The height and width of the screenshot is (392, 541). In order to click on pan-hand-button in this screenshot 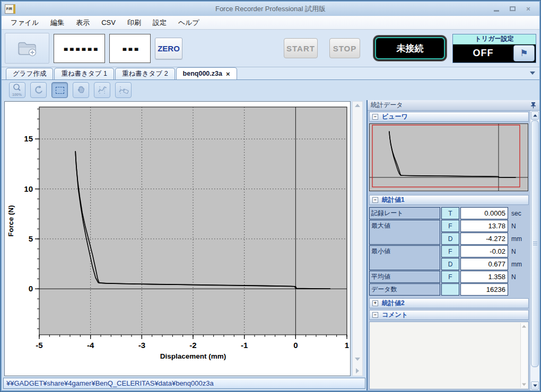, I will do `click(81, 90)`.